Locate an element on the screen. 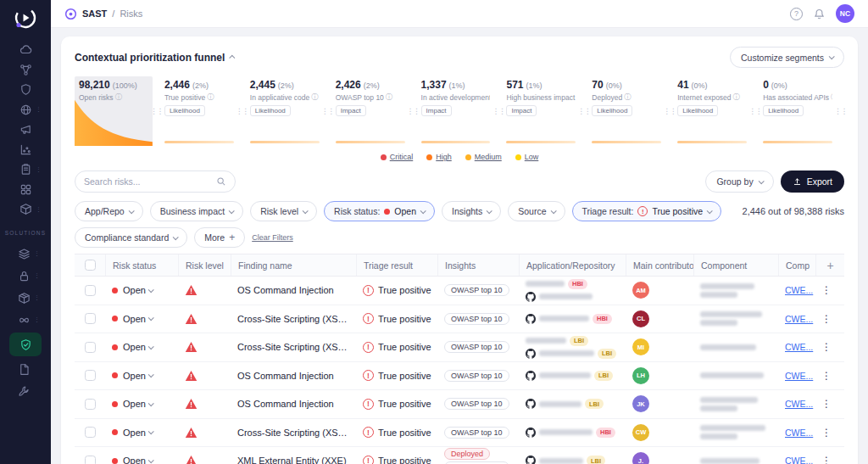 Image resolution: width=868 pixels, height=464 pixels. breadcrumb-product: SAST is located at coordinates (95, 14).